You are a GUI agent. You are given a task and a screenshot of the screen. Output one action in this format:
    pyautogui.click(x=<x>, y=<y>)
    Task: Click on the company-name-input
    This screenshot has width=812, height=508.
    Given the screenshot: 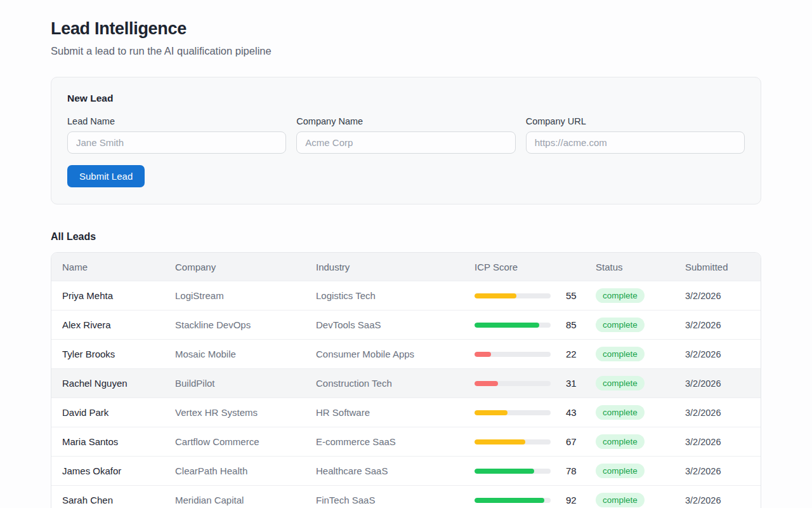 What is the action you would take?
    pyautogui.click(x=406, y=142)
    